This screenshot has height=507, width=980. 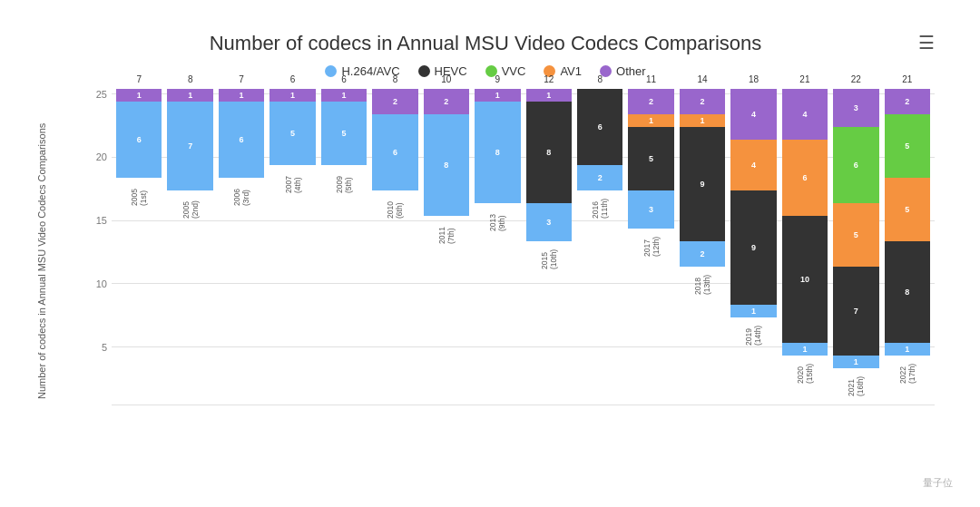 What do you see at coordinates (702, 178) in the screenshot?
I see `bar-stack: 142912` at bounding box center [702, 178].